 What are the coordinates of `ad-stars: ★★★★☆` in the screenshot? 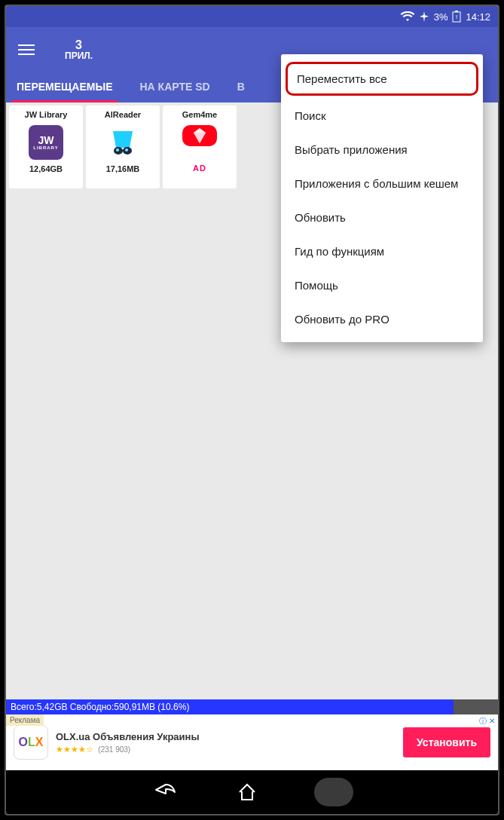 It's located at (75, 749).